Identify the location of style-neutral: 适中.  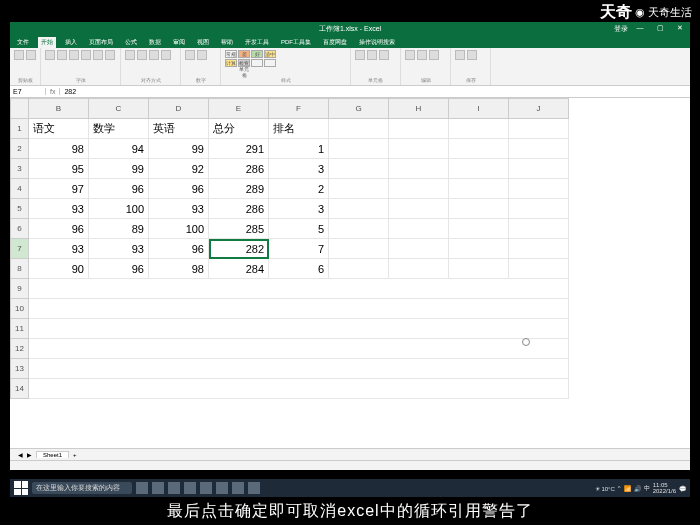
(270, 54).